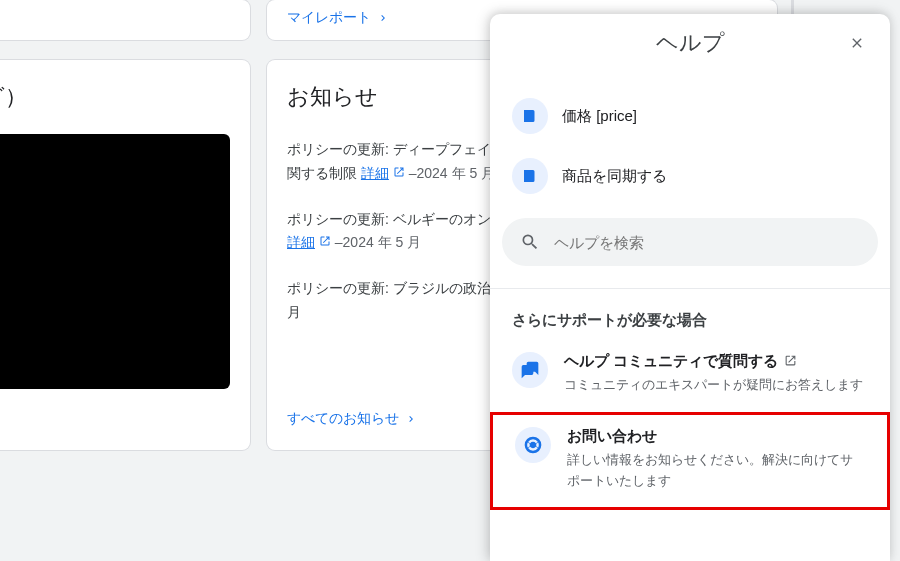  I want to click on main-left-title: スティング）, so click(115, 97).